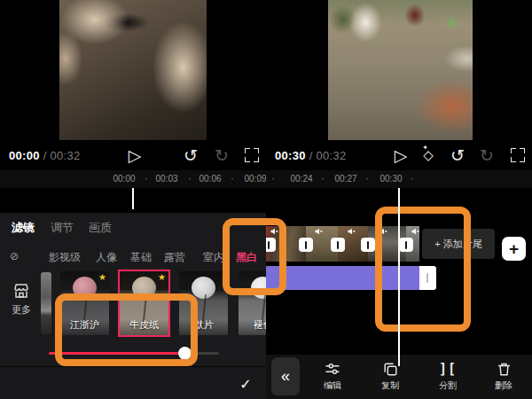  Describe the element at coordinates (252, 325) in the screenshot. I see `filter-name: 褪色` at that location.